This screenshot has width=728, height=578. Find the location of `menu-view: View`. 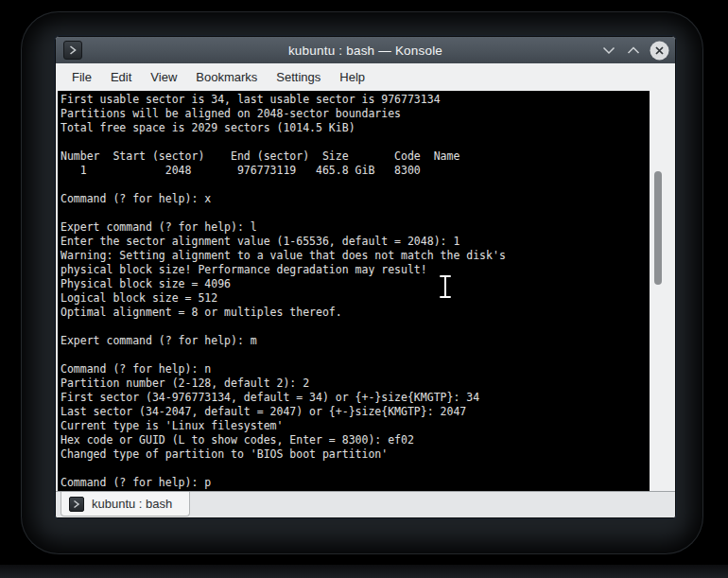

menu-view: View is located at coordinates (164, 78).